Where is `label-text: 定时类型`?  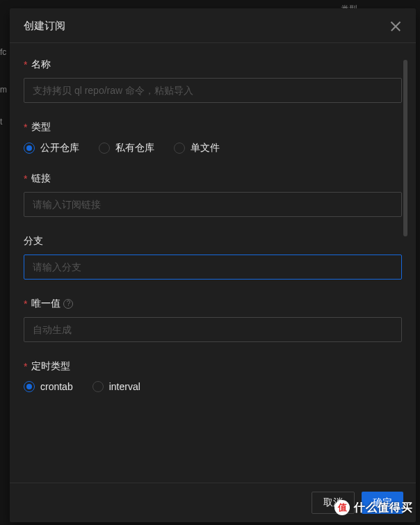 label-text: 定时类型 is located at coordinates (51, 366).